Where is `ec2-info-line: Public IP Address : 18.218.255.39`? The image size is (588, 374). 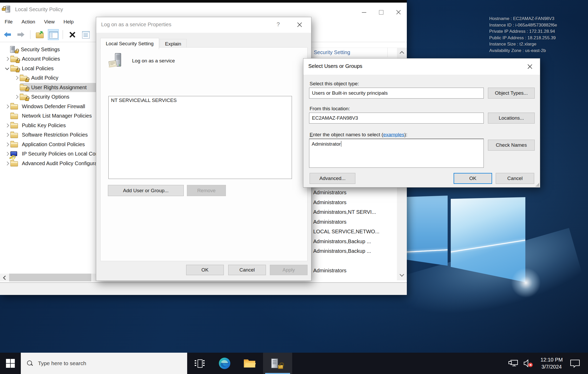
ec2-info-line: Public IP Address : 18.218.255.39 is located at coordinates (523, 38).